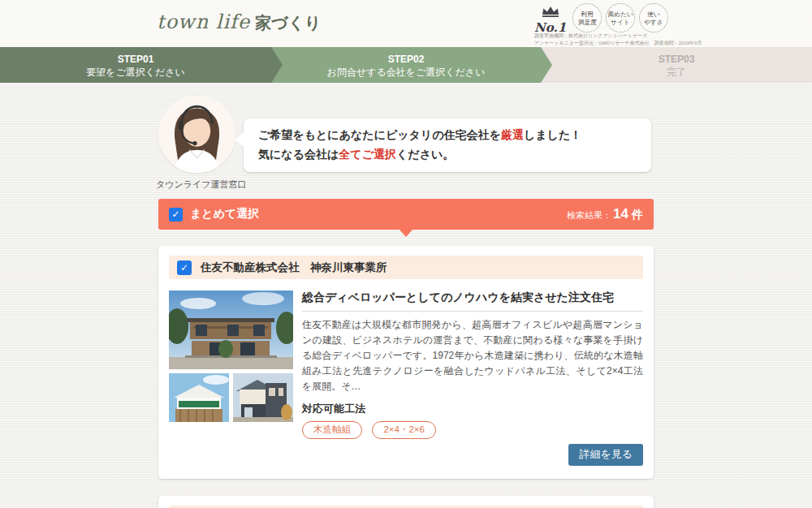 This screenshot has width=812, height=508. I want to click on woman-headset-icon, so click(197, 135).